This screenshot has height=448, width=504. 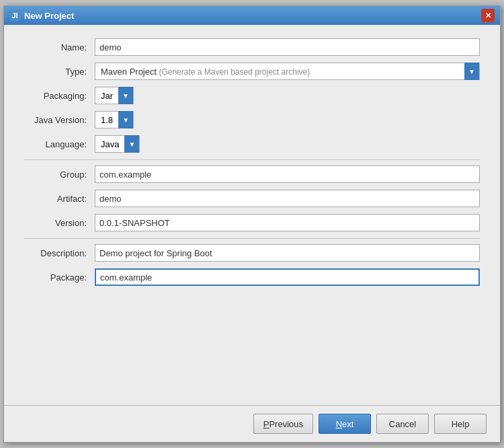 What do you see at coordinates (460, 424) in the screenshot?
I see `help-button: Help` at bounding box center [460, 424].